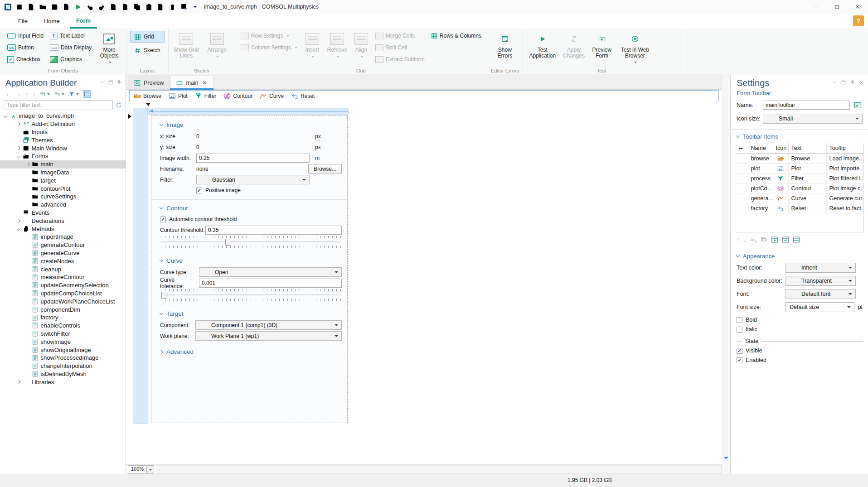  What do you see at coordinates (303, 96) in the screenshot?
I see `toolbar-button-reset: Reset` at bounding box center [303, 96].